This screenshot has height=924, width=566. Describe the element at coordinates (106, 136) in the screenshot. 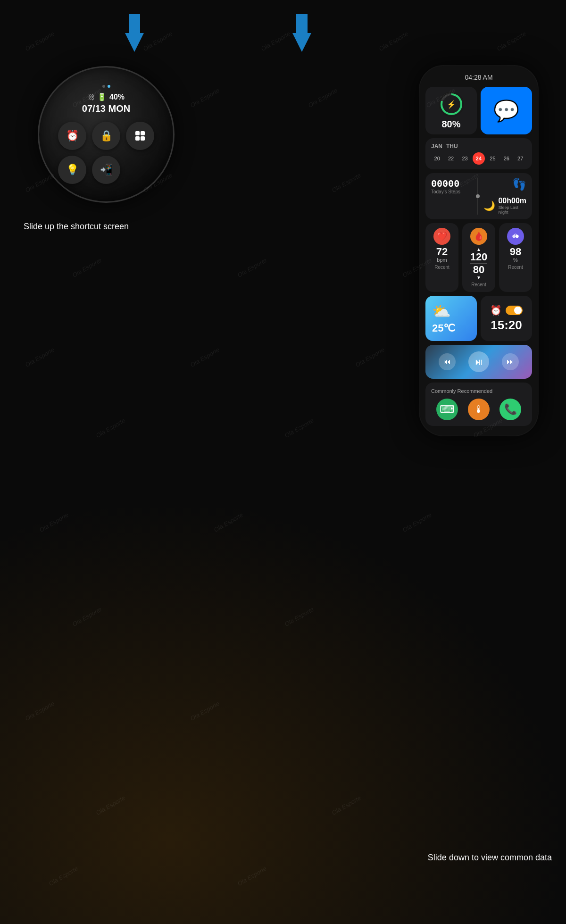

I see `lock-shortcut: 🔒` at that location.